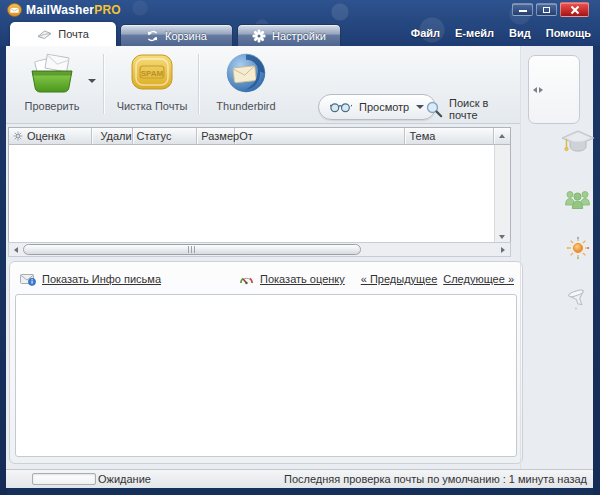 This screenshot has height=495, width=600. Describe the element at coordinates (260, 250) in the screenshot. I see `horizontal-scrollbar` at that location.